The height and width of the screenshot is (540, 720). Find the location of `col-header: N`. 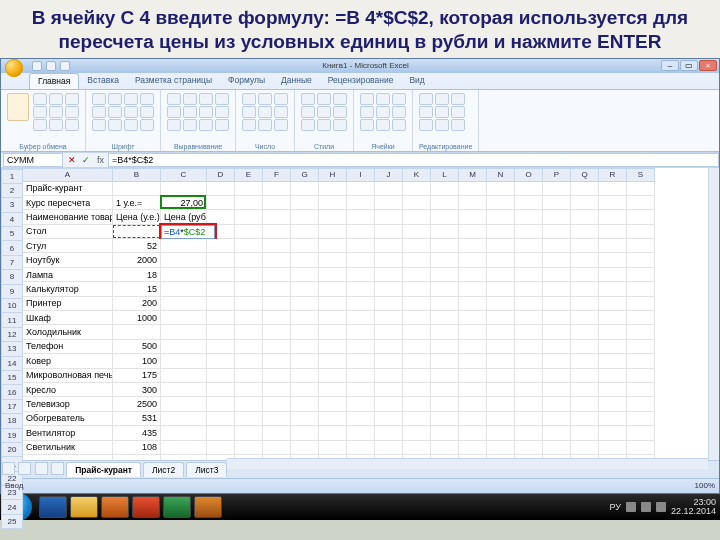

col-header: N is located at coordinates (501, 175).